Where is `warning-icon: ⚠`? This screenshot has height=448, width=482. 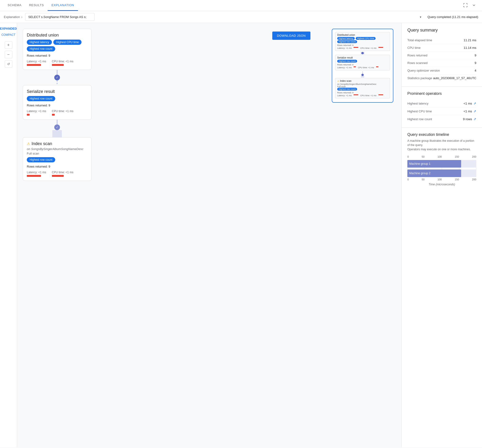 warning-icon: ⚠ is located at coordinates (28, 144).